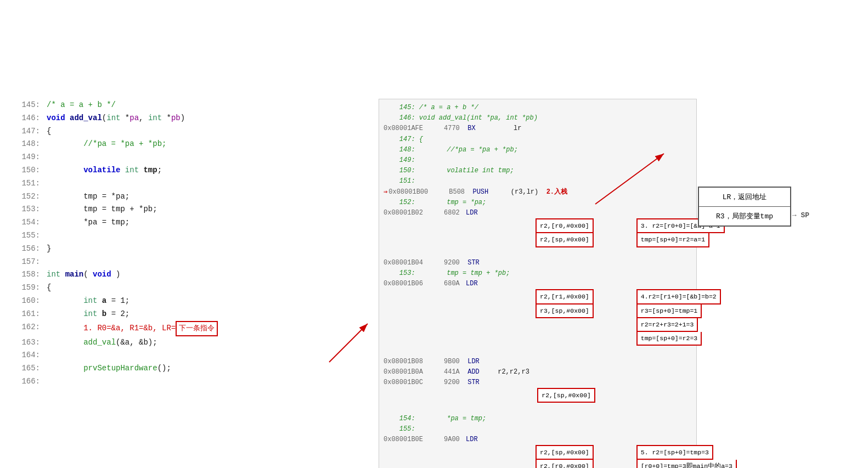 The width and height of the screenshot is (868, 468). I want to click on asm-line-151: 151:, so click(538, 181).